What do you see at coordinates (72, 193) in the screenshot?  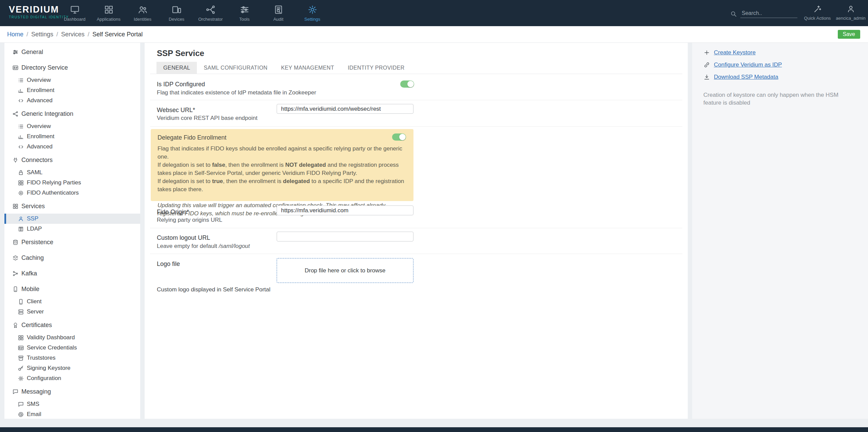 I see `sidebar-item-fido-authenticators: FIDO Authenticators` at bounding box center [72, 193].